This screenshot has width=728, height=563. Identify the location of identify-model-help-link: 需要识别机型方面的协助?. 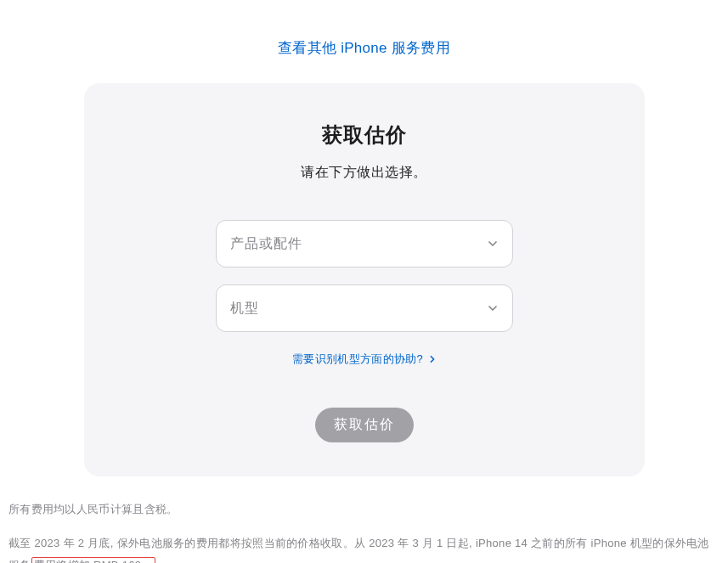
(364, 358).